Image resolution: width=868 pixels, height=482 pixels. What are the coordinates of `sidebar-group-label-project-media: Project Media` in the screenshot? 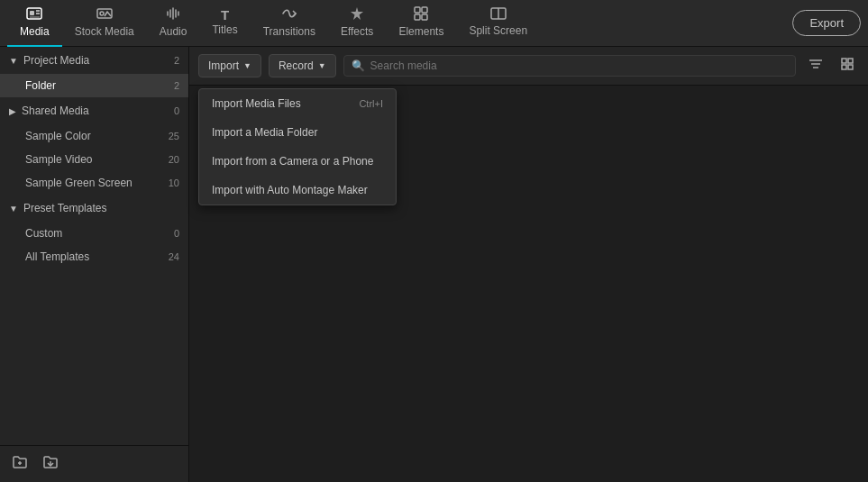 It's located at (56, 60).